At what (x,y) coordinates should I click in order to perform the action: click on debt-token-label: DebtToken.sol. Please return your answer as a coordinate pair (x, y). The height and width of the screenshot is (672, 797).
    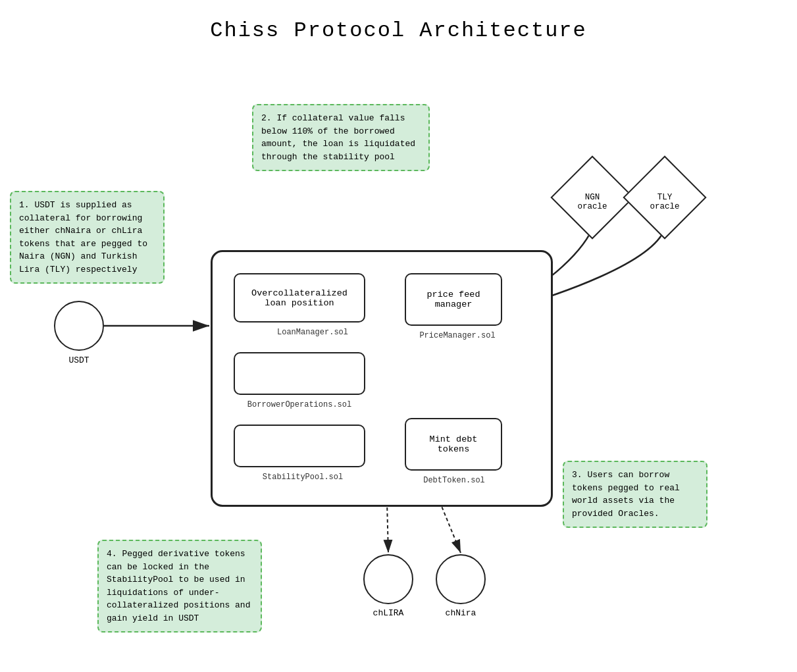
    Looking at the image, I should click on (454, 480).